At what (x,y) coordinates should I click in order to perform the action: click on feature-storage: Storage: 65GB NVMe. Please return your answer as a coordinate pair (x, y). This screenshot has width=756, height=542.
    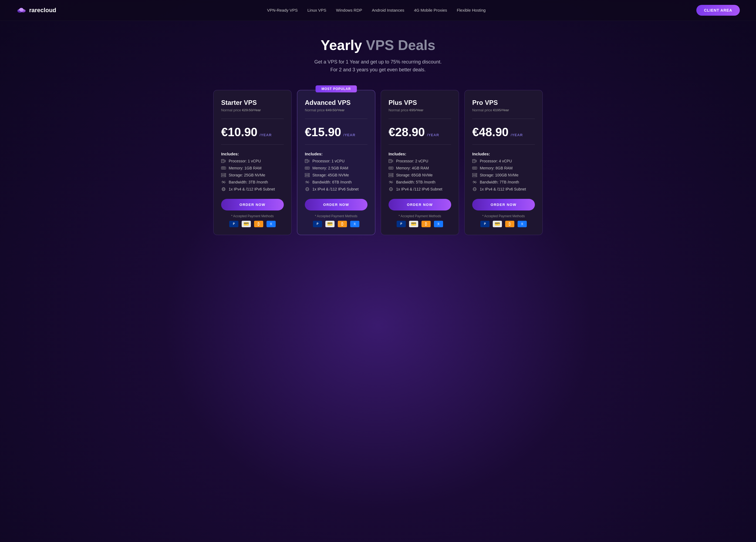
    Looking at the image, I should click on (420, 175).